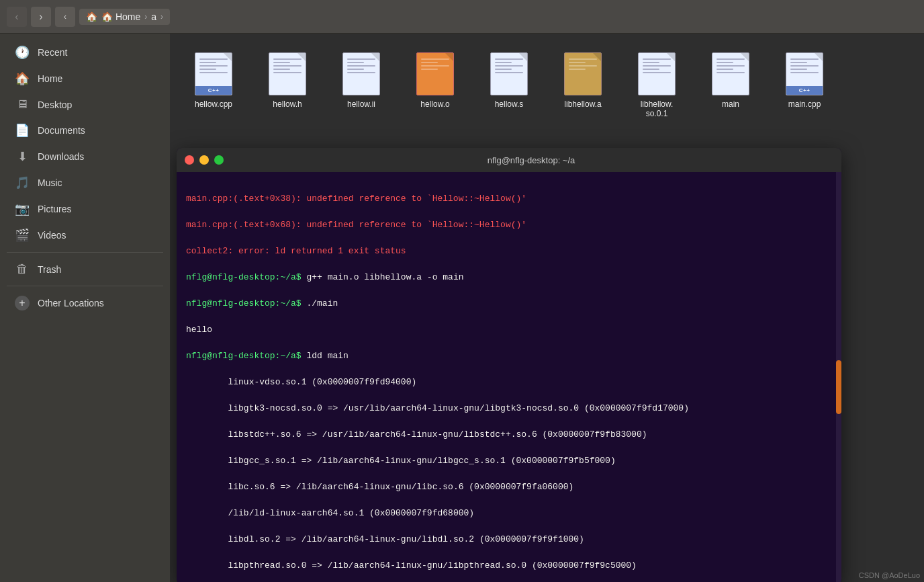 The height and width of the screenshot is (582, 924). I want to click on file-name-hellow-cpp: hellow.cpp, so click(214, 104).